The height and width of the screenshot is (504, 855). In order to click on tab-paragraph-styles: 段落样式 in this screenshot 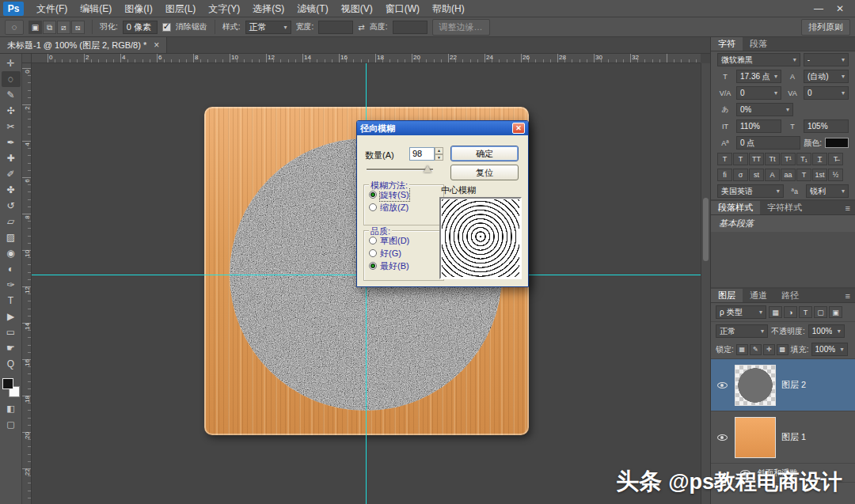, I will do `click(735, 207)`.